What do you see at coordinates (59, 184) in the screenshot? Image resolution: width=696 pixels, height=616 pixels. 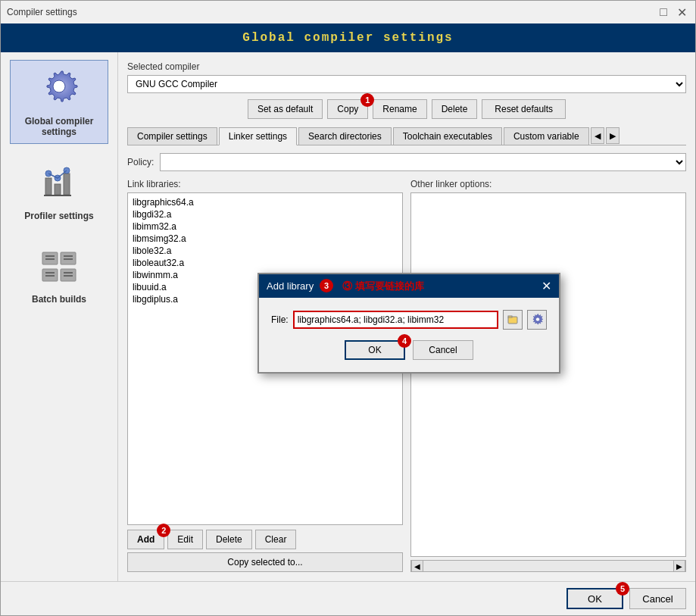 I see `profiler-settings-icon` at bounding box center [59, 184].